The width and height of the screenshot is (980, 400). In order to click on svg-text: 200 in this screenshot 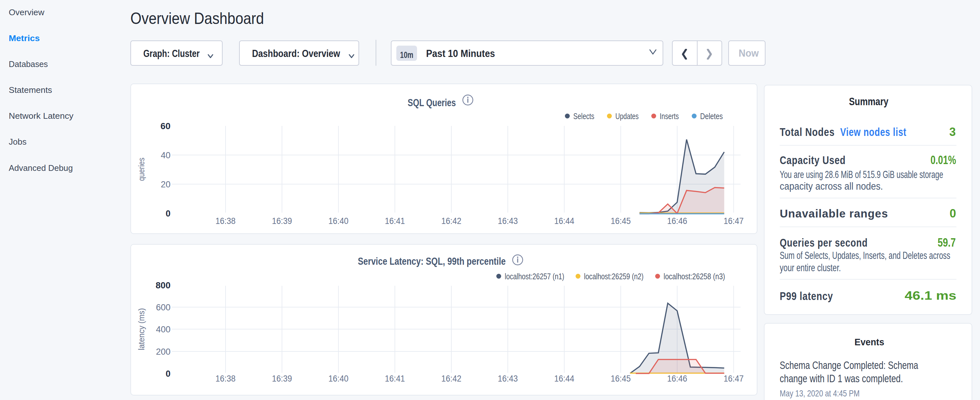, I will do `click(163, 352)`.